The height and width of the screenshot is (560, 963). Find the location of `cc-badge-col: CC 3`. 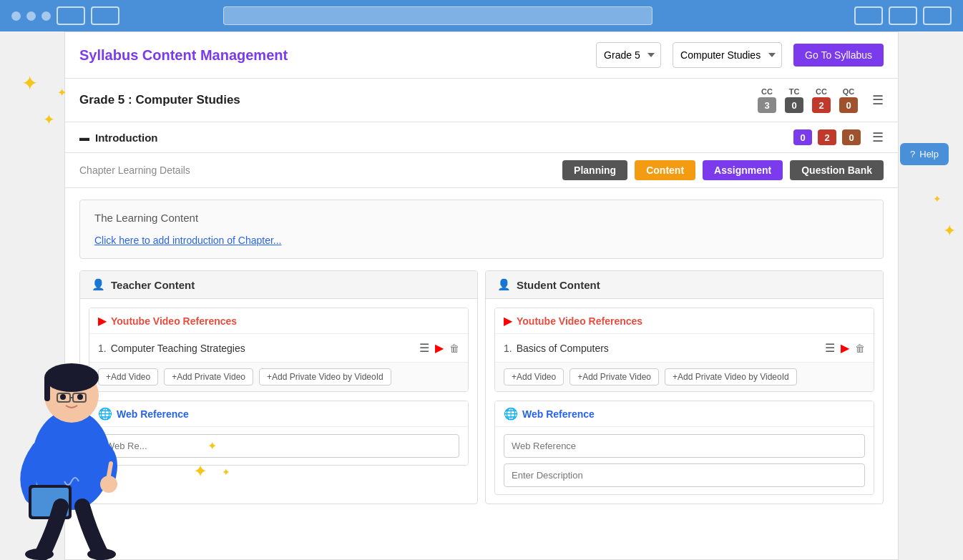

cc-badge-col: CC 3 is located at coordinates (767, 100).